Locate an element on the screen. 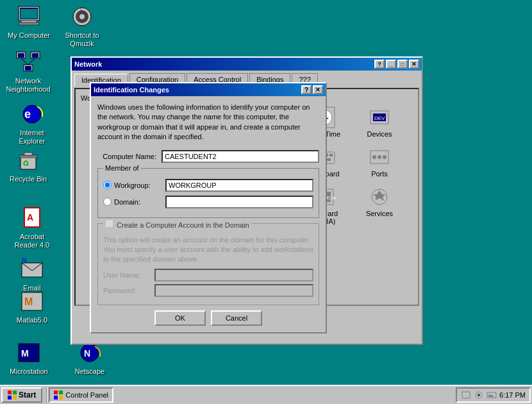 This screenshot has width=532, height=404. domain-input is located at coordinates (240, 202).